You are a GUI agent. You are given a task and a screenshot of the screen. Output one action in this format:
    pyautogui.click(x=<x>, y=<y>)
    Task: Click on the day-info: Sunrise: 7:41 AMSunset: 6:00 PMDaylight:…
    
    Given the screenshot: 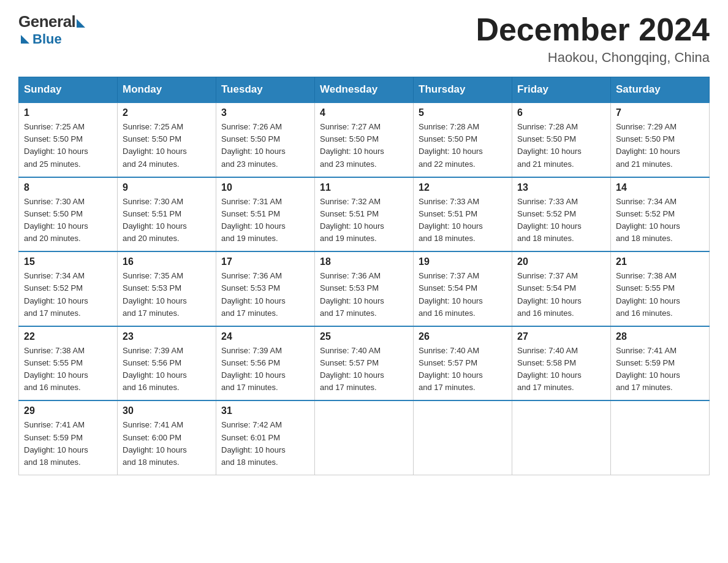 What is the action you would take?
    pyautogui.click(x=154, y=443)
    